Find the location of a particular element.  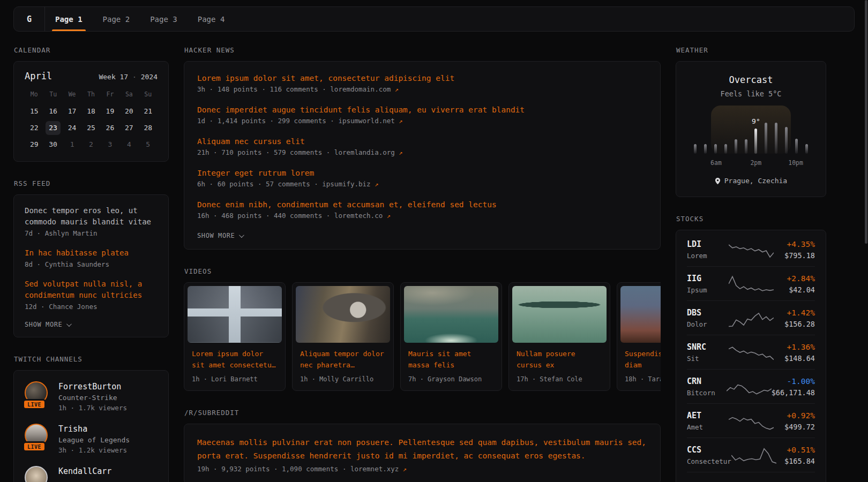

video-thumbnail is located at coordinates (641, 314).